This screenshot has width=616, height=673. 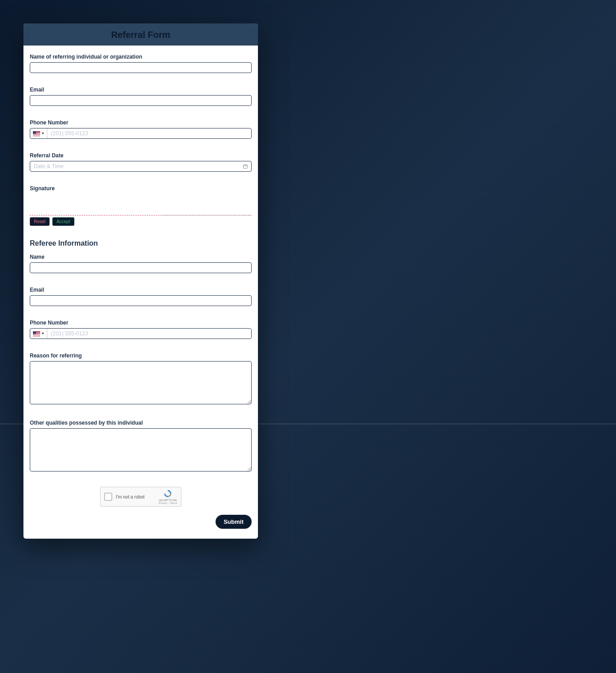 What do you see at coordinates (141, 222) in the screenshot?
I see `signature-buttons: Reset Accept` at bounding box center [141, 222].